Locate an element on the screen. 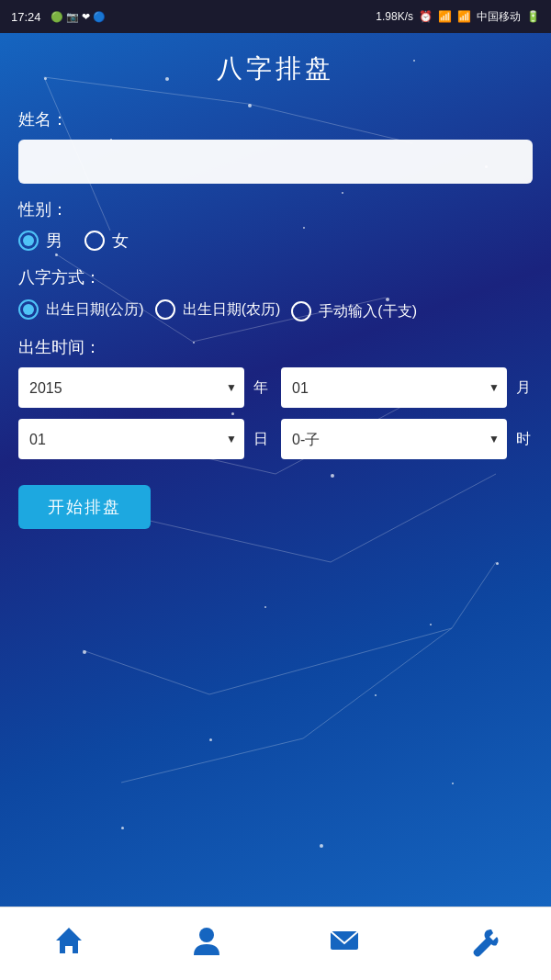 This screenshot has width=551, height=980. bazhi-lunar-label: 出生日期(农历) is located at coordinates (231, 310).